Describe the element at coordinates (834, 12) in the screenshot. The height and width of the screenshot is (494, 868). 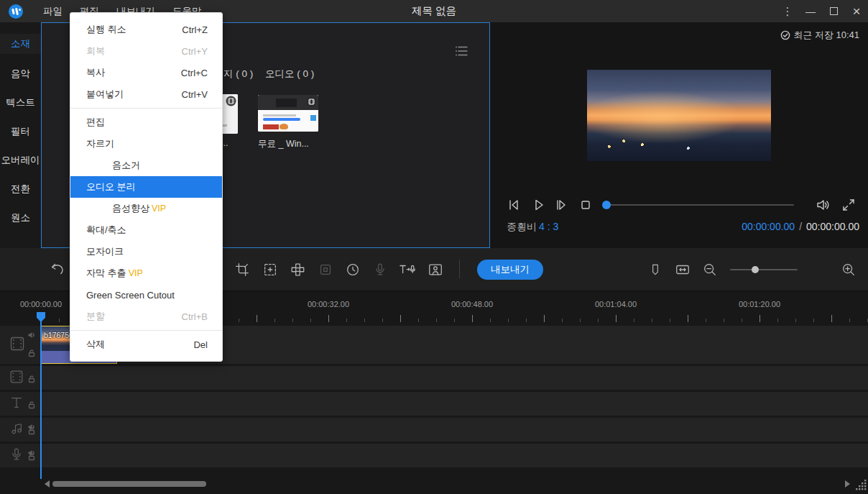
I see `maximize-button` at that location.